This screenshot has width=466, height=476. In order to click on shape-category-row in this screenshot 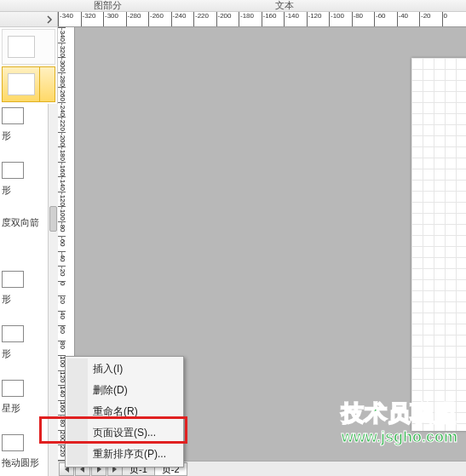, I will do `click(29, 47)`.